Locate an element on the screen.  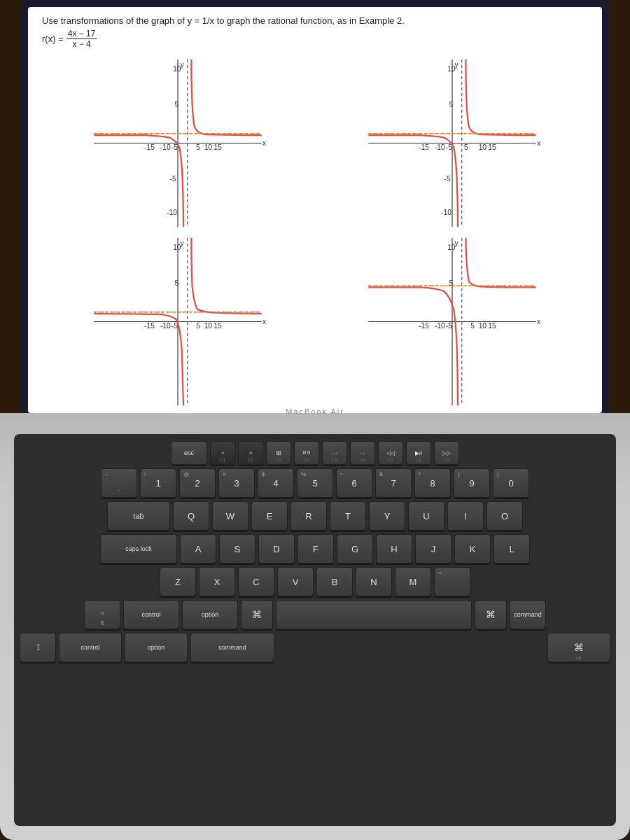
key-8: * 8 is located at coordinates (433, 483).